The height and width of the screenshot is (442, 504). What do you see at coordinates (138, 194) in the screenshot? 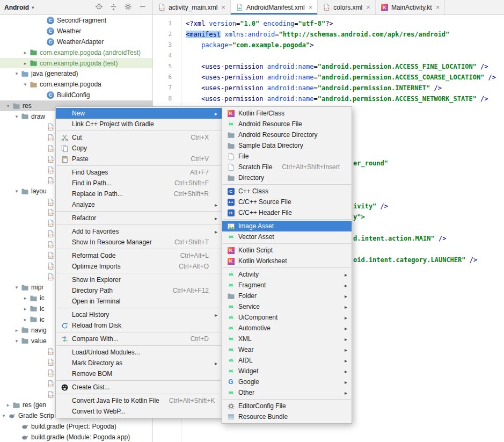
I see `menu-item-replace-in-path: Replace in Path... Ctrl+Shift+R` at bounding box center [138, 194].